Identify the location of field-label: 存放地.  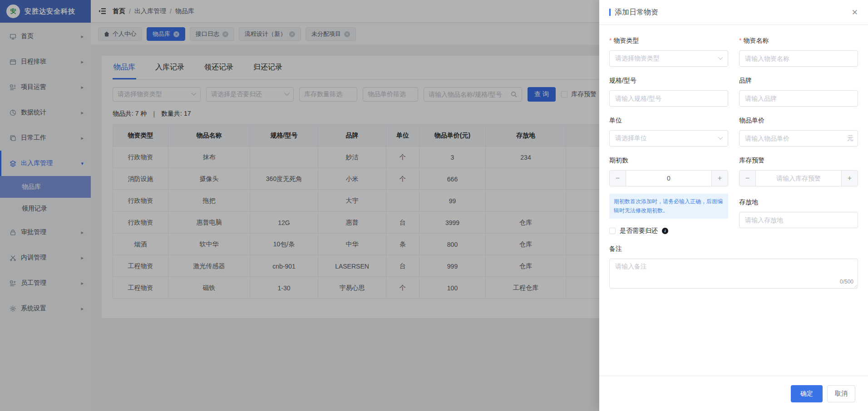
(749, 202).